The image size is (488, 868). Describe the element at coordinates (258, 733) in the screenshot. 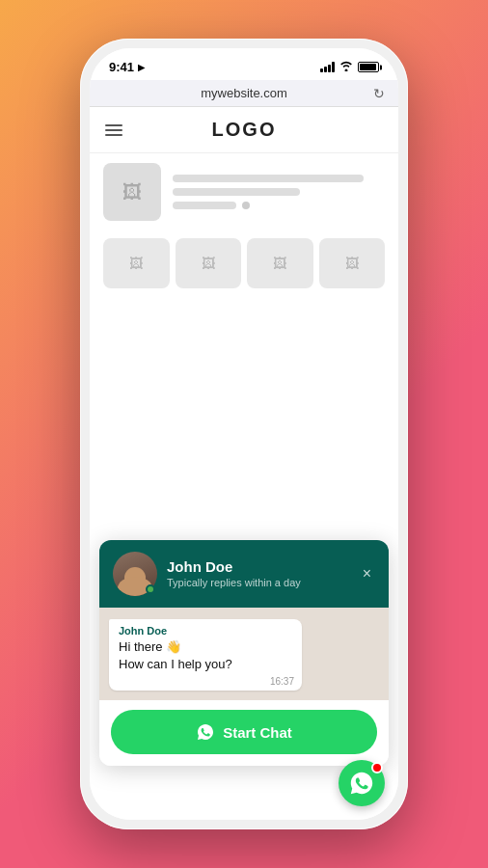

I see `start-chat-label: Start Chat` at that location.